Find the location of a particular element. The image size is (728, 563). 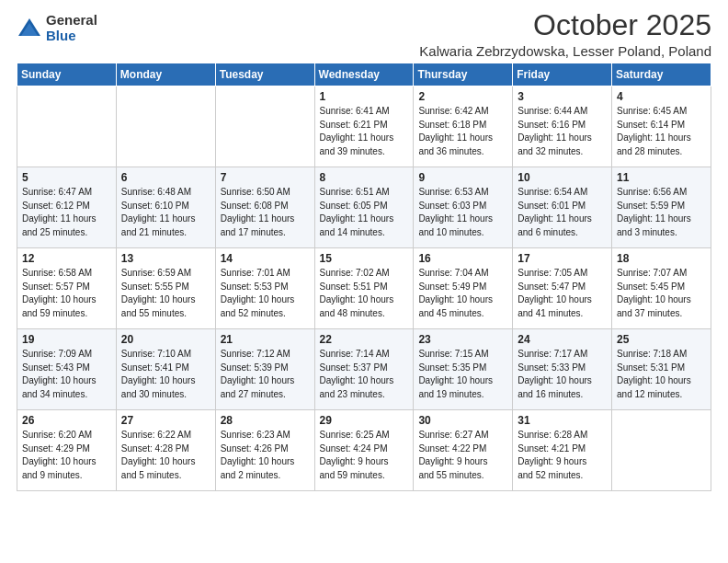

calendar-cell: 7Sunrise: 6:50 AMSunset: 6:08 PMDaylight… is located at coordinates (265, 208).